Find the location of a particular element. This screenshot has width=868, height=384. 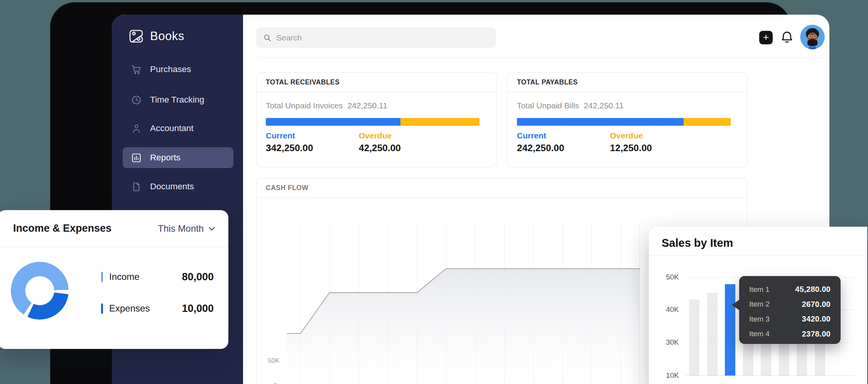

sidebar-item-label: Documents is located at coordinates (172, 187).